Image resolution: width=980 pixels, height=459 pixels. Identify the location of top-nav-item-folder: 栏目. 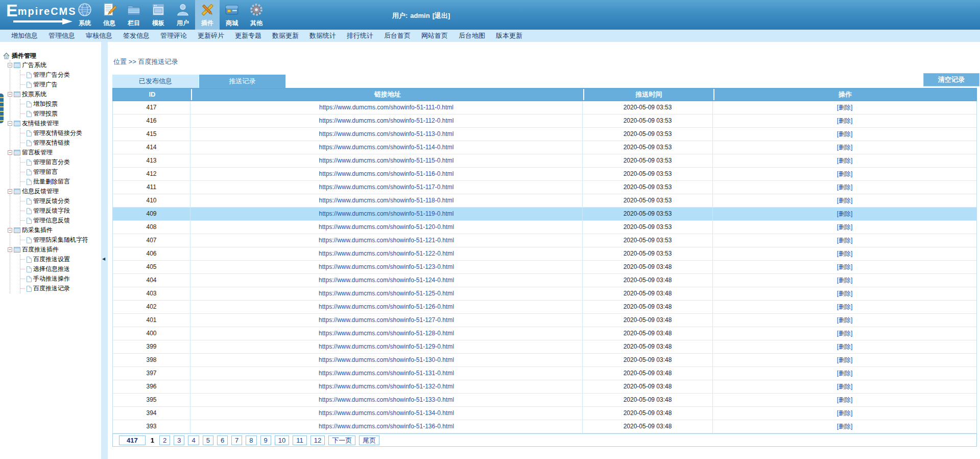
(134, 15).